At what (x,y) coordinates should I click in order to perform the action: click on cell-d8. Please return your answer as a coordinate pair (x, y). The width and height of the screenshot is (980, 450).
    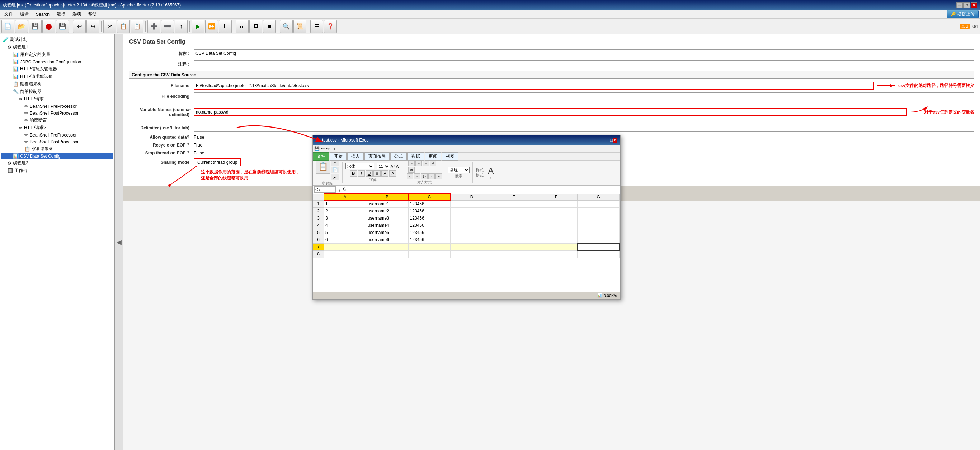
    Looking at the image, I should click on (472, 254).